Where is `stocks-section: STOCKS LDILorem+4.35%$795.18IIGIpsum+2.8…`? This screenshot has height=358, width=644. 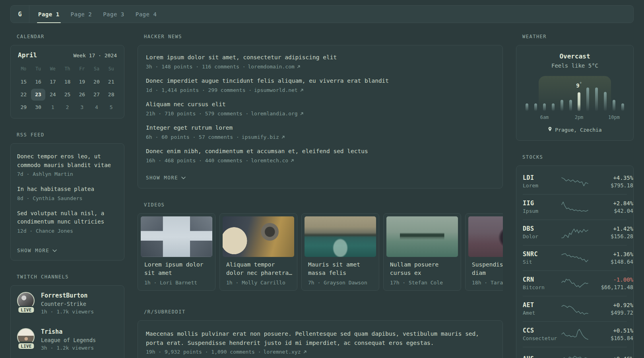
stocks-section: STOCKS LDILorem+4.35%$795.18IIGIpsum+2.8… is located at coordinates (575, 256).